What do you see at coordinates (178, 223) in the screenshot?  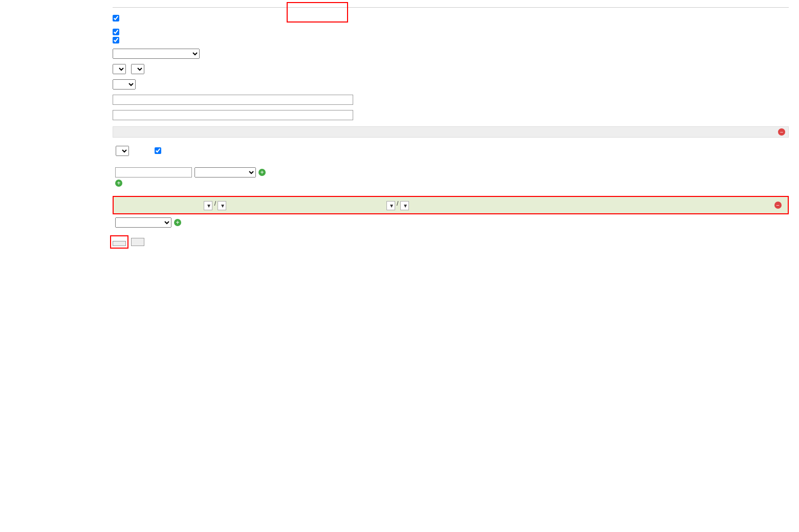 I see `add-grid-subset-icon: +` at bounding box center [178, 223].